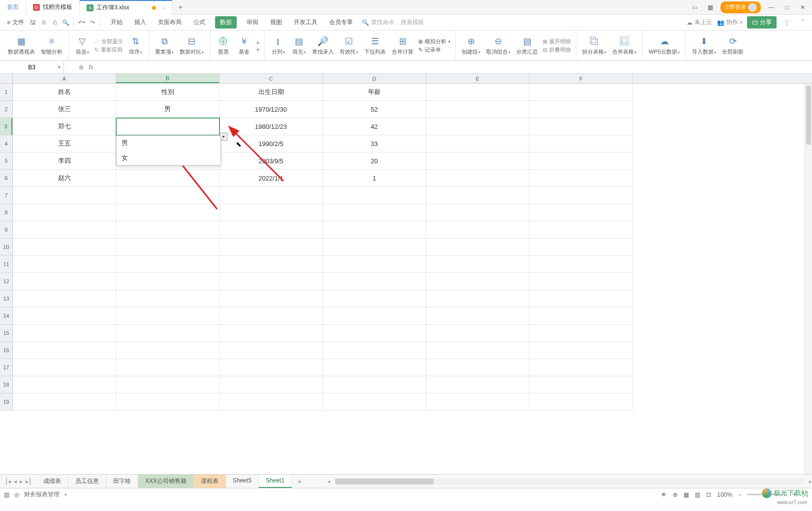  Describe the element at coordinates (122, 481) in the screenshot. I see `sheet-tab: 田字格` at that location.